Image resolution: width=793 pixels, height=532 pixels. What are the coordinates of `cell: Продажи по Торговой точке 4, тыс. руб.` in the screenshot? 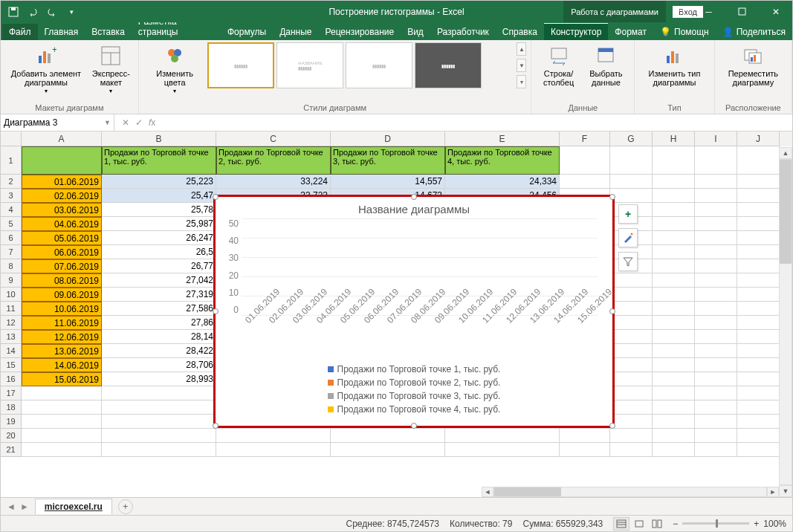 It's located at (502, 160).